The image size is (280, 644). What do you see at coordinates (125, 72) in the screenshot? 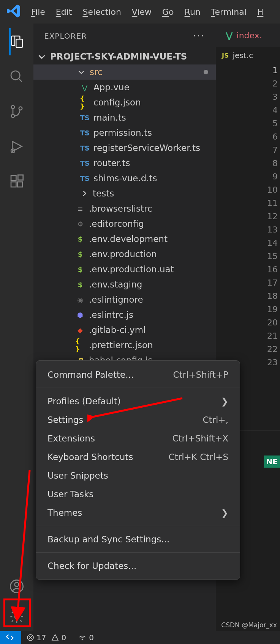
I see `folder-src: src` at bounding box center [125, 72].